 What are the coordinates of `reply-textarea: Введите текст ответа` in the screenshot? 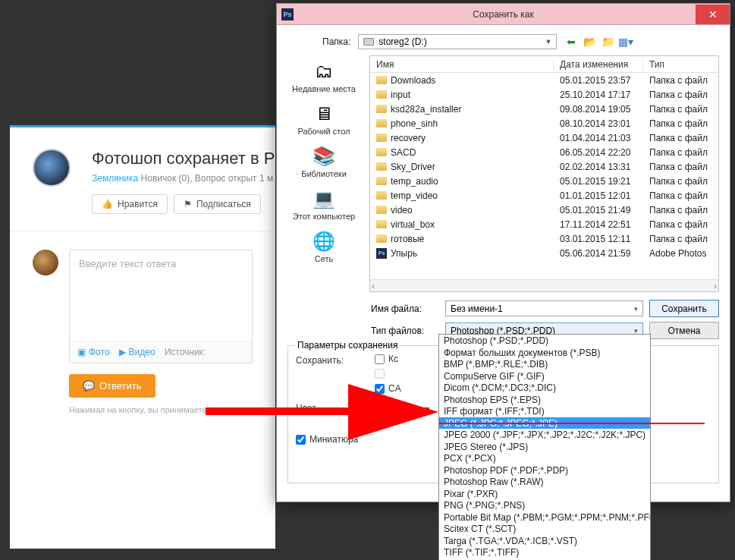 It's located at (161, 296).